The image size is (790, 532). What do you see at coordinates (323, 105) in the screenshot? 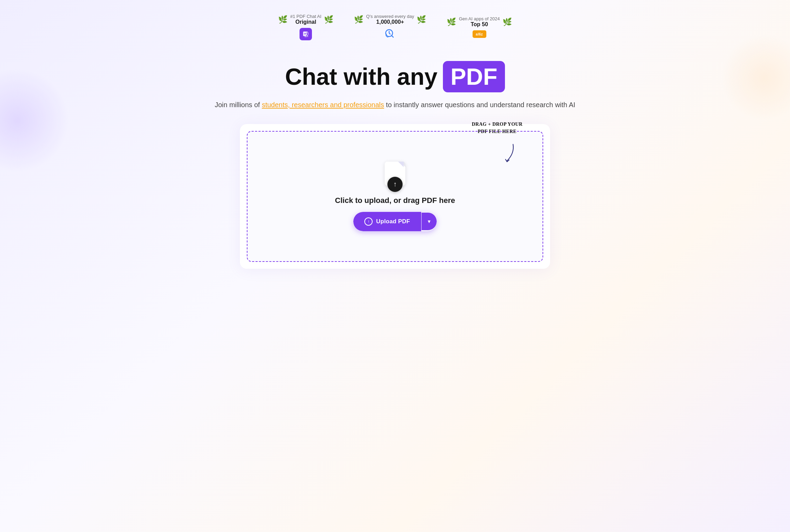
I see `hero-subtitle-link: students, researchers and professionals` at bounding box center [323, 105].